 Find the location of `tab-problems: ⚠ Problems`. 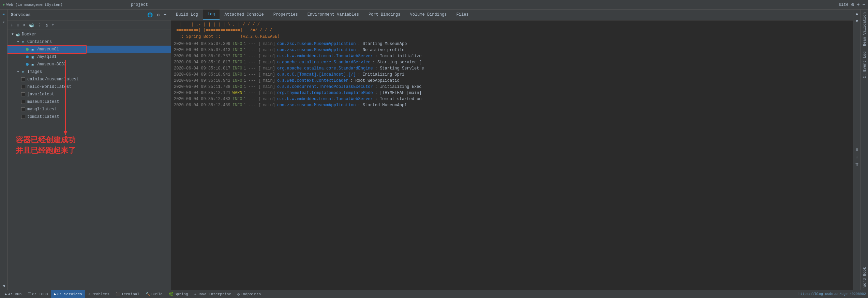

tab-problems: ⚠ Problems is located at coordinates (99, 294).